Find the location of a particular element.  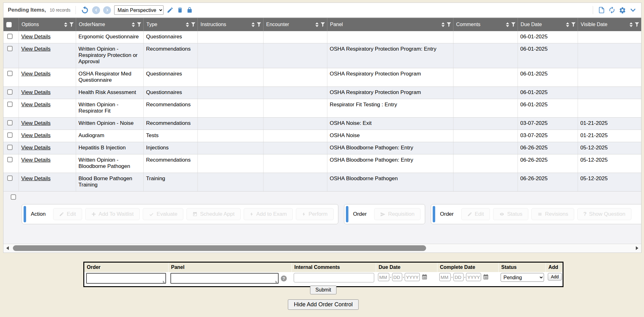

next-icon is located at coordinates (107, 10).